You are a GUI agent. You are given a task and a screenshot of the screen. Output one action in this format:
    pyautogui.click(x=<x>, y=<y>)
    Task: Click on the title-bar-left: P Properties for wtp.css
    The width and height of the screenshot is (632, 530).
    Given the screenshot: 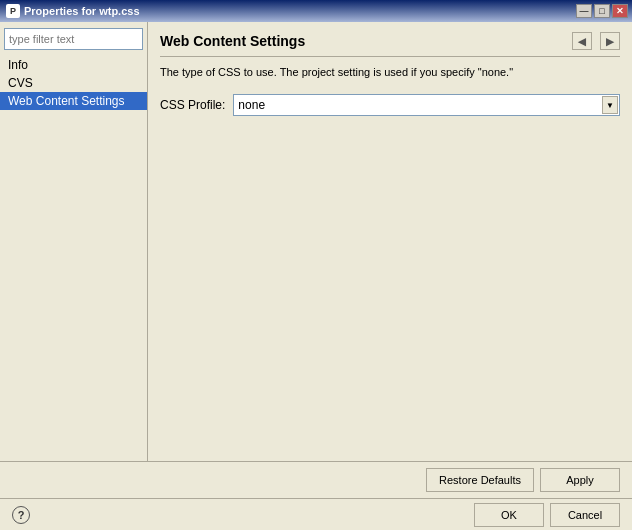 What is the action you would take?
    pyautogui.click(x=73, y=11)
    